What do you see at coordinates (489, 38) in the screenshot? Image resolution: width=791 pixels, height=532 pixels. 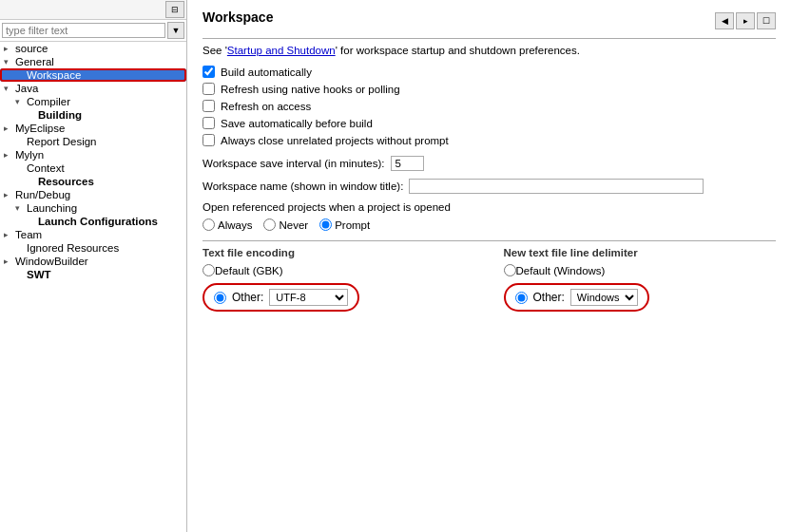 I see `header-divider` at bounding box center [489, 38].